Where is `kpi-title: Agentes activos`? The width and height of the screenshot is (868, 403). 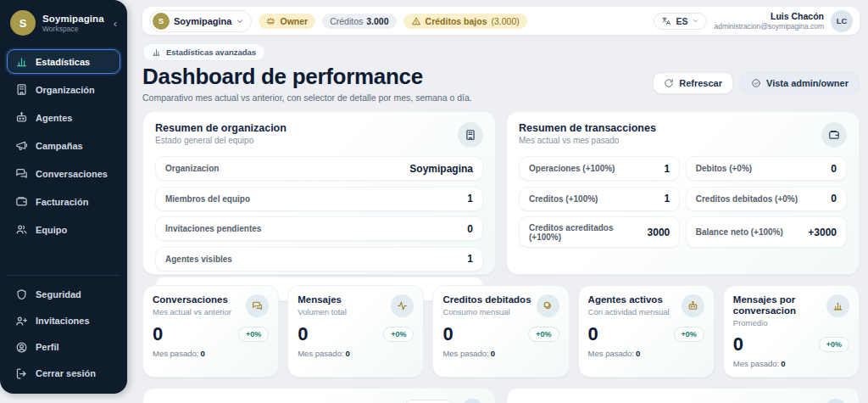
kpi-title: Agentes activos is located at coordinates (629, 300).